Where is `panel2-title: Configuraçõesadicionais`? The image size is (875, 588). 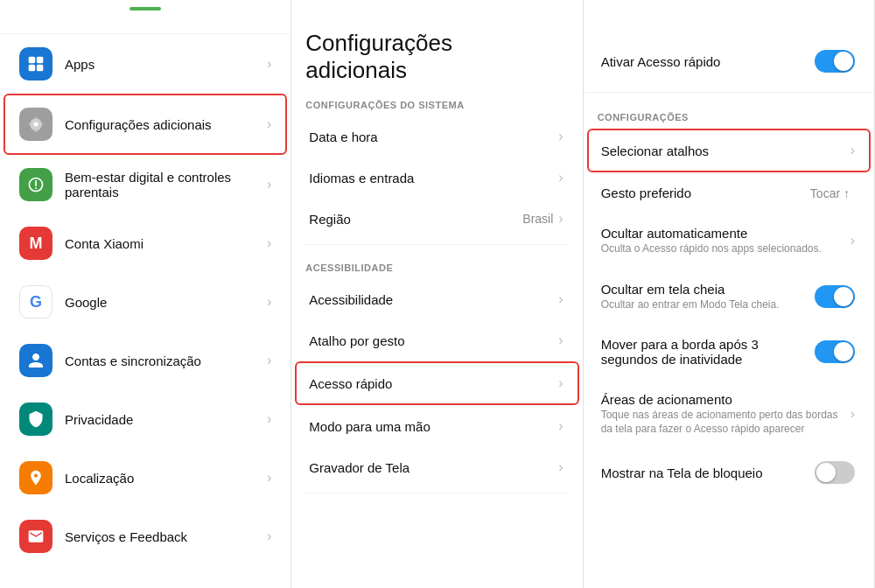 panel2-title: Configuraçõesadicionais is located at coordinates (437, 52).